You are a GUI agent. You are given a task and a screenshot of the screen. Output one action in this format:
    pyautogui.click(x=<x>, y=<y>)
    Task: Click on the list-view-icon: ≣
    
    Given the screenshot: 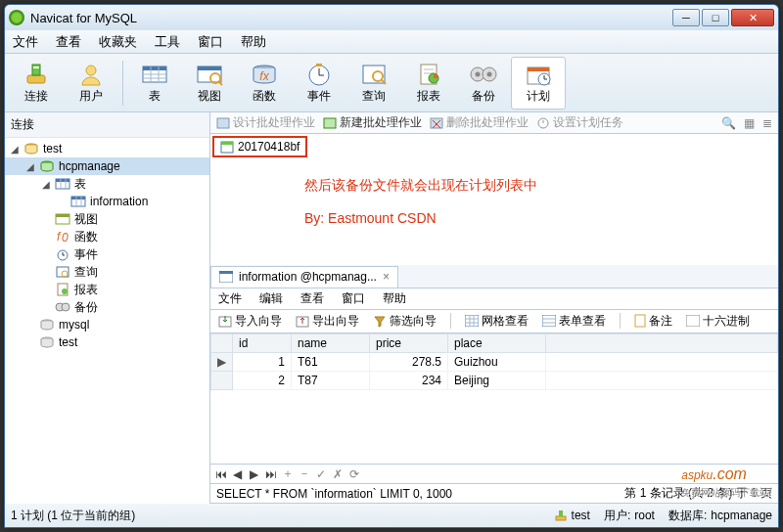 What is the action you would take?
    pyautogui.click(x=767, y=123)
    